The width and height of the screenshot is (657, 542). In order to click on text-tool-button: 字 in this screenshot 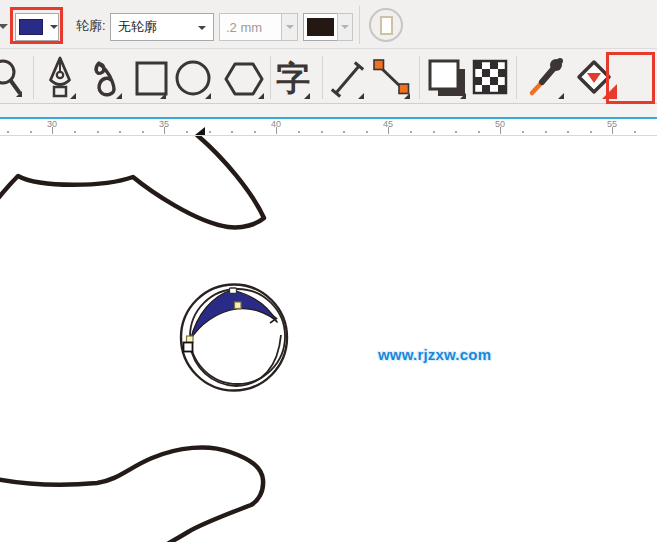, I will do `click(296, 76)`.